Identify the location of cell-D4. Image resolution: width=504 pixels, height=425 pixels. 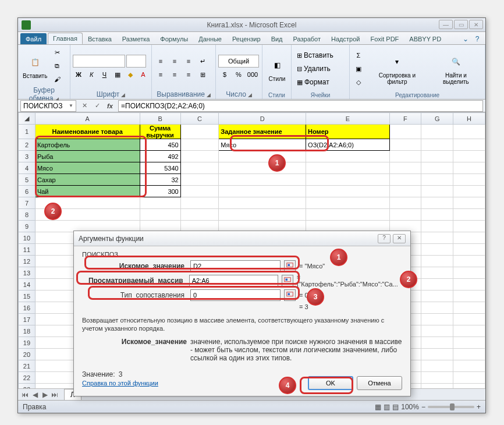
(262, 168).